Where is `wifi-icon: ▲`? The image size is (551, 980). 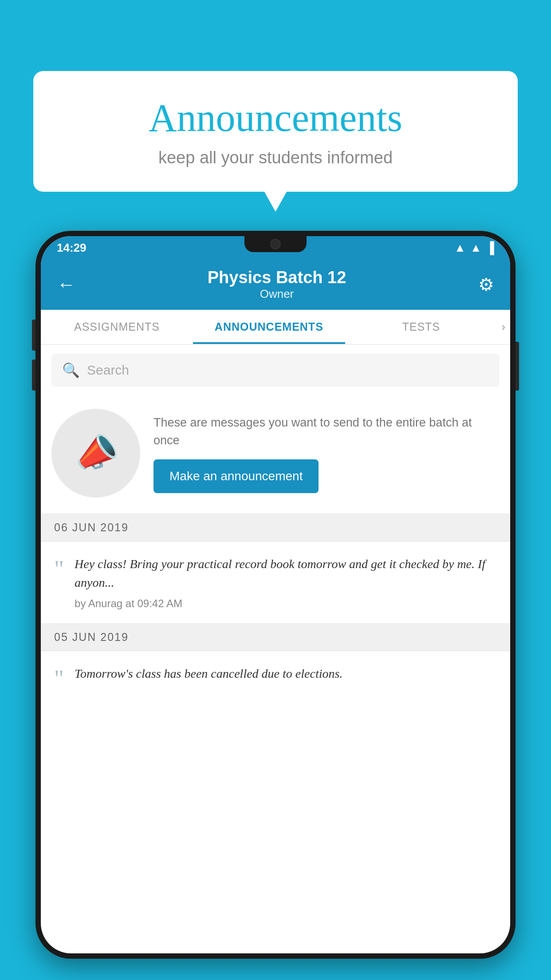
wifi-icon: ▲ is located at coordinates (460, 248).